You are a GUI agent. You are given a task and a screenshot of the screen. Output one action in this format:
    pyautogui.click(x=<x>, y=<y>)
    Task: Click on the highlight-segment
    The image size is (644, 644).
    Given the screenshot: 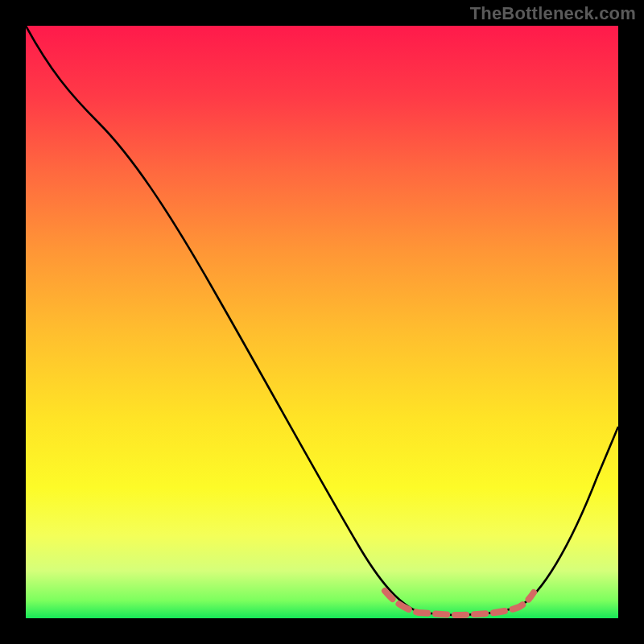 What is the action you would take?
    pyautogui.click(x=459, y=603)
    